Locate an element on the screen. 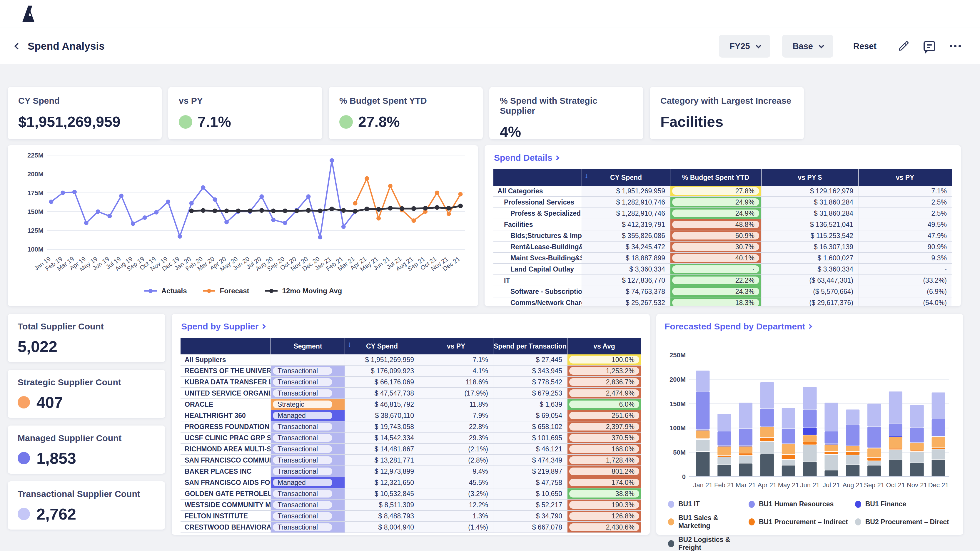 The image size is (980, 551). supplier-count-card: Strategic Supplier Count407 is located at coordinates (86, 394).